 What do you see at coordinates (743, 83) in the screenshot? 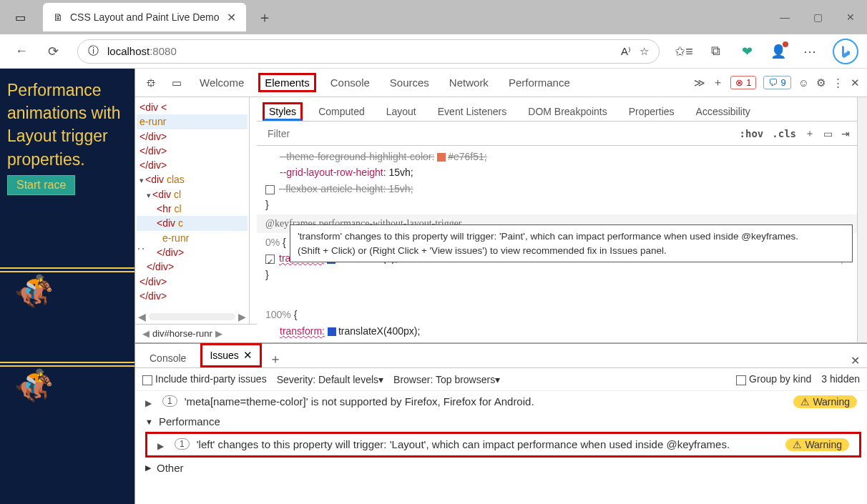
I see `error-badge: ⊗ 1` at bounding box center [743, 83].